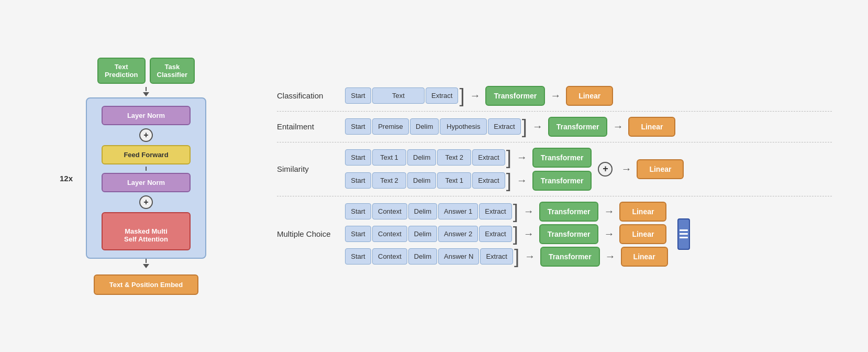 The image size is (868, 352). I want to click on similarity-row-2: Start Text 2 Delim Text 1 Extract → Tran…, so click(468, 181).